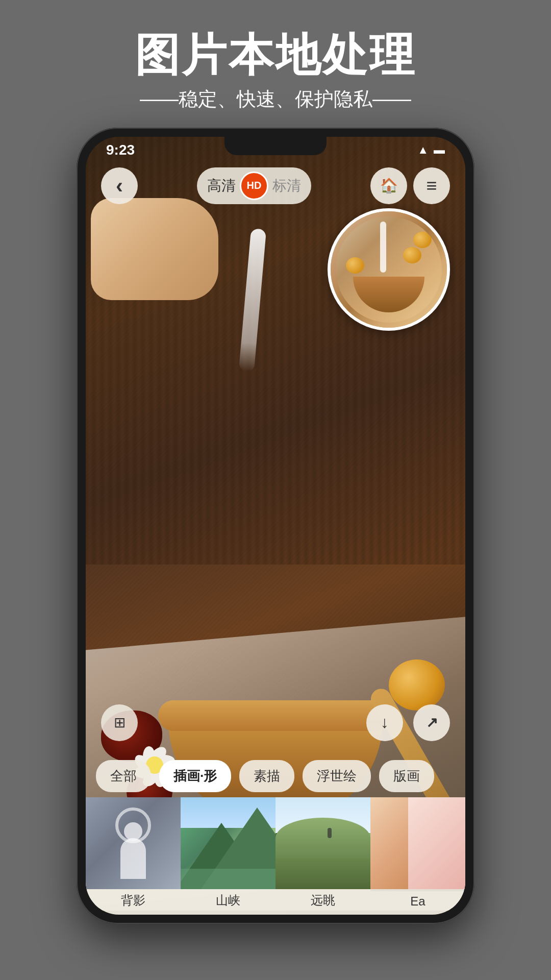  What do you see at coordinates (407, 776) in the screenshot?
I see `tab-woodblock: 版画` at bounding box center [407, 776].